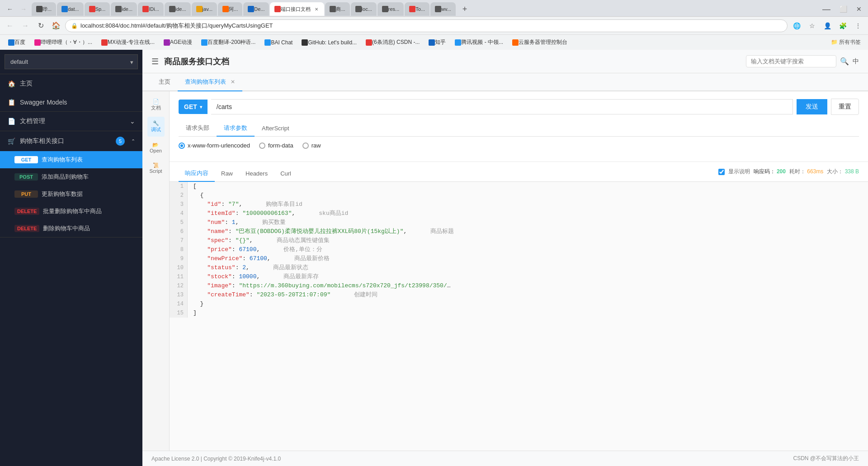  I want to click on sidebar-docmgmt-header: 📄 文档管理 ⌄, so click(71, 121).